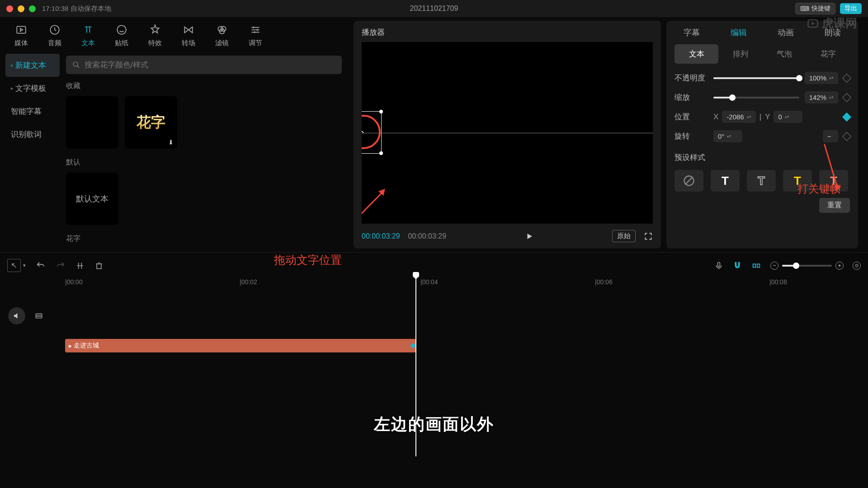 This screenshot has width=868, height=488. What do you see at coordinates (88, 35) in the screenshot?
I see `tab-text: 文本` at bounding box center [88, 35].